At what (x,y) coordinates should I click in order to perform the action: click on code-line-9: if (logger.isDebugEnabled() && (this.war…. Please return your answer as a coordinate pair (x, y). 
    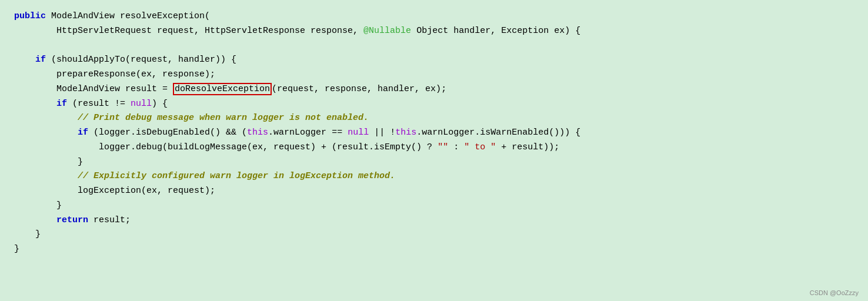
    Looking at the image, I should click on (434, 133).